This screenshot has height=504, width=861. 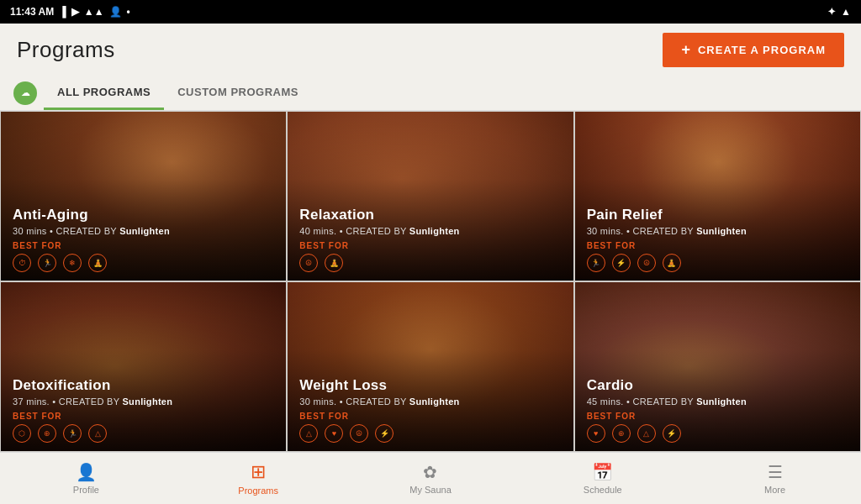 I want to click on schedule-icon: 📅, so click(x=602, y=472).